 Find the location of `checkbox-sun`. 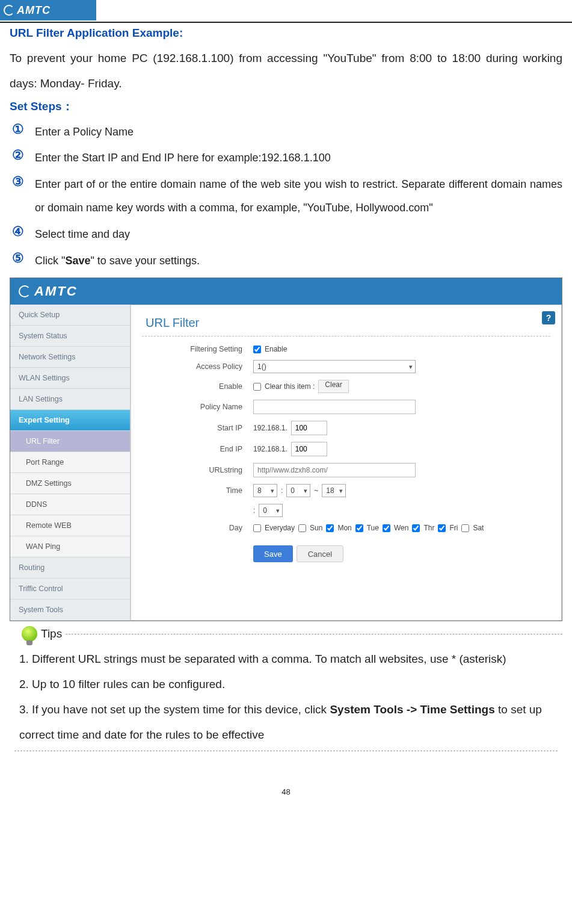

checkbox-sun is located at coordinates (302, 529).